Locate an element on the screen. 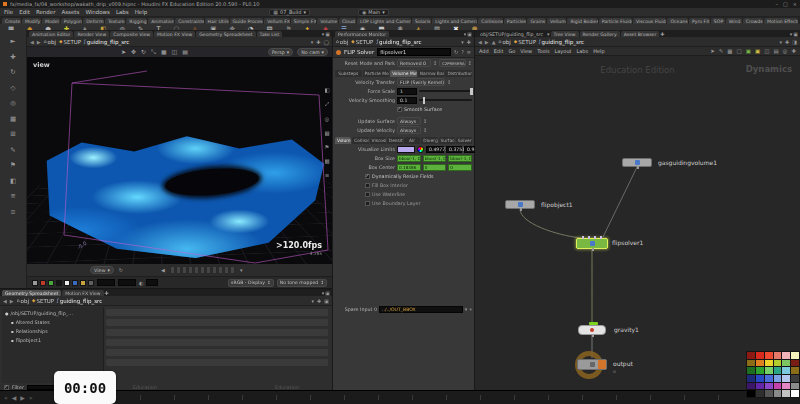 This screenshot has width=800, height=404. toolbar-icon: ◎ is located at coordinates (13, 104).